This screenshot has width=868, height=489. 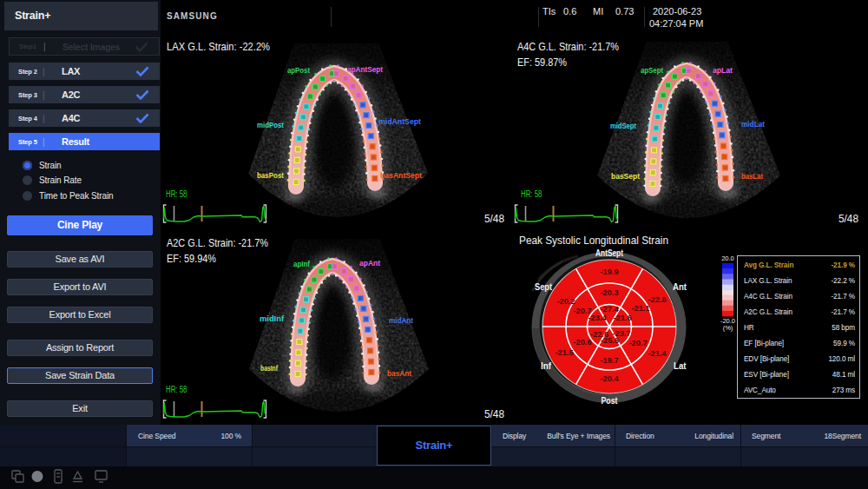 What do you see at coordinates (217, 243) in the screenshot?
I see `svg-text: A2C G.L. Strain: -21.7%` at bounding box center [217, 243].